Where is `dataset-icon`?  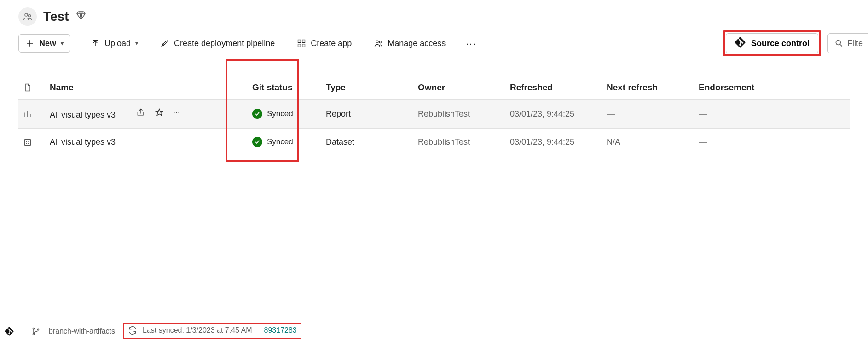
dataset-icon is located at coordinates (32, 142).